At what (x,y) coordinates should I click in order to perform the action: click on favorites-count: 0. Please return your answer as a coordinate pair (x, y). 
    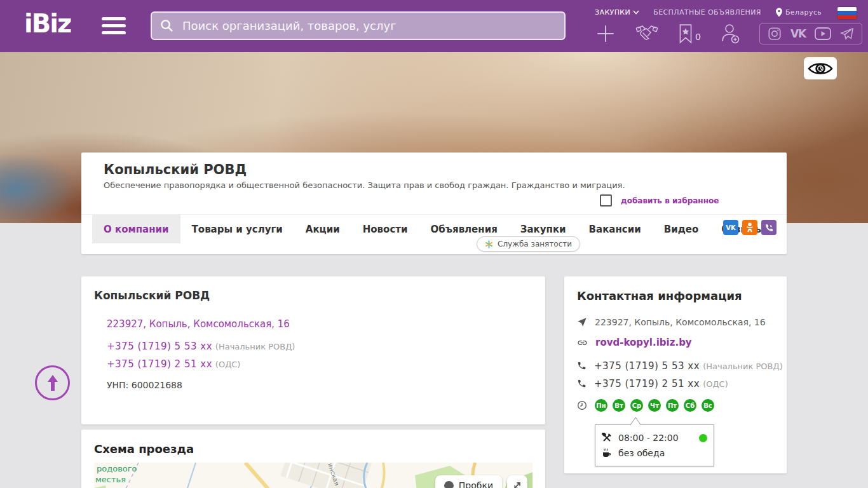
    Looking at the image, I should click on (698, 37).